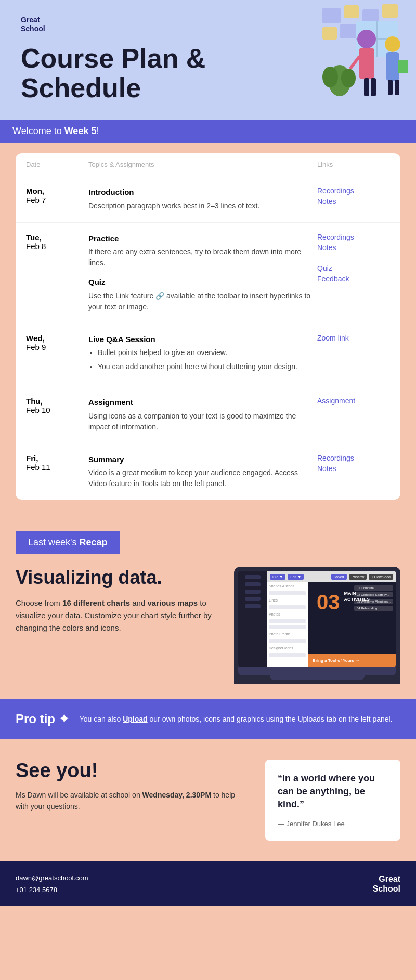 The height and width of the screenshot is (980, 416). I want to click on col-topics: Topics & Assignments, so click(203, 164).